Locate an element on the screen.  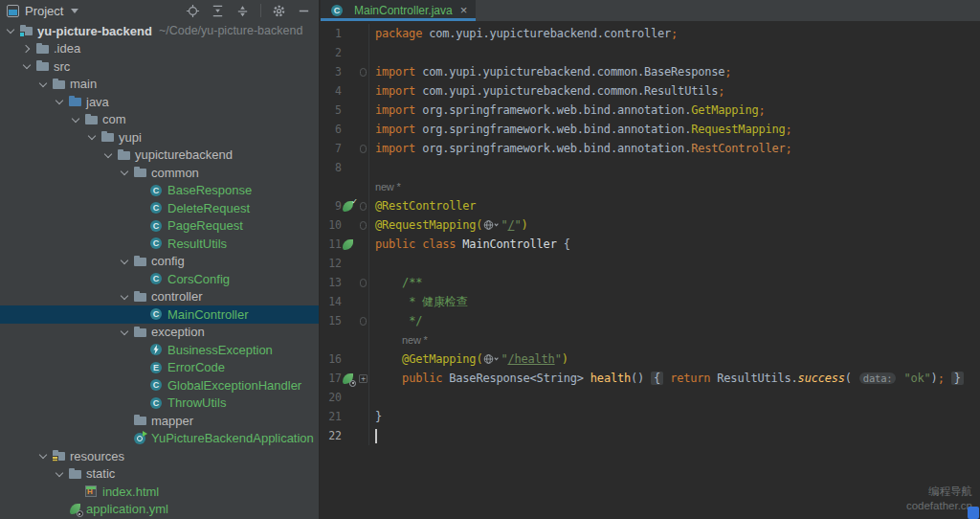
spring-endpoint-icon is located at coordinates (348, 378).